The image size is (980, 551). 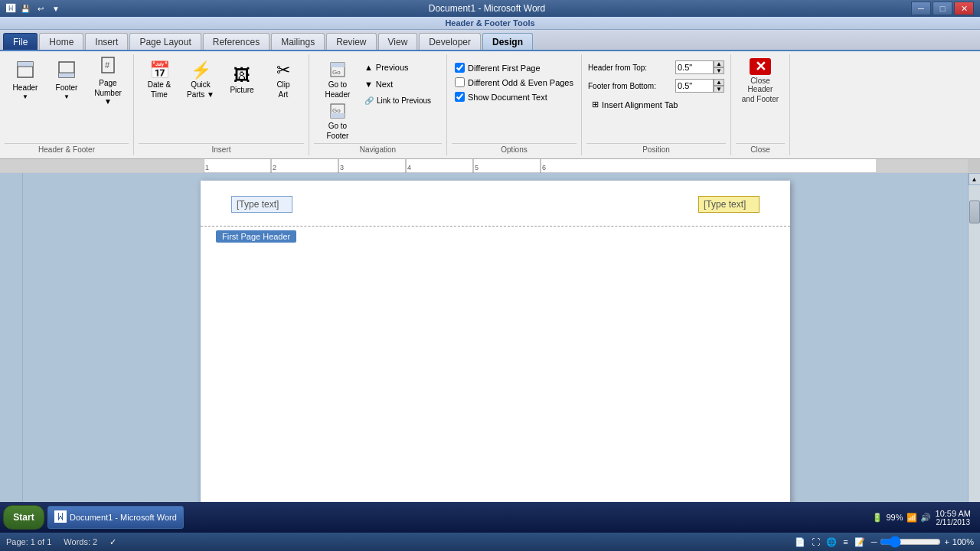 What do you see at coordinates (700, 86) in the screenshot?
I see `footer-from-bottom-input-group: ▲ ▼` at bounding box center [700, 86].